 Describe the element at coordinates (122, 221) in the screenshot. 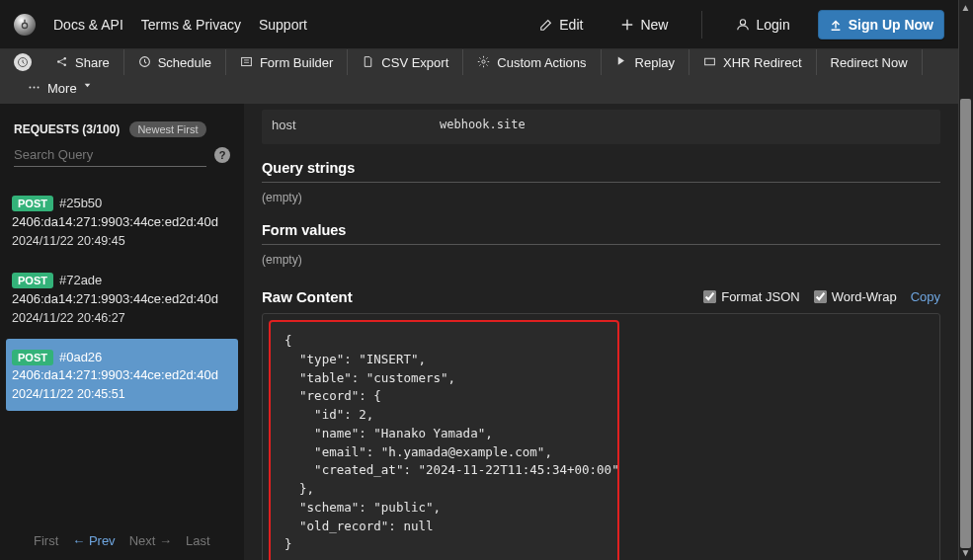

I see `request-item: POST#25b502406:da14:271:9903:44ce:ed2d:4…` at that location.